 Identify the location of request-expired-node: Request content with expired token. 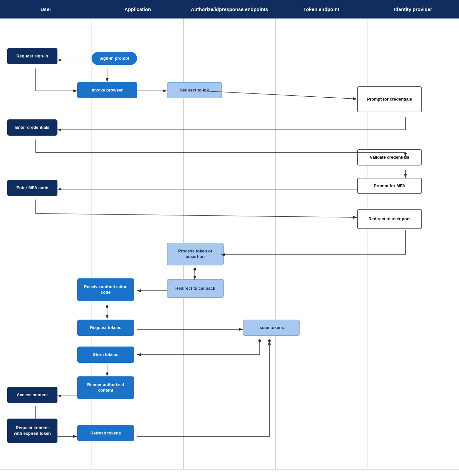
(32, 431).